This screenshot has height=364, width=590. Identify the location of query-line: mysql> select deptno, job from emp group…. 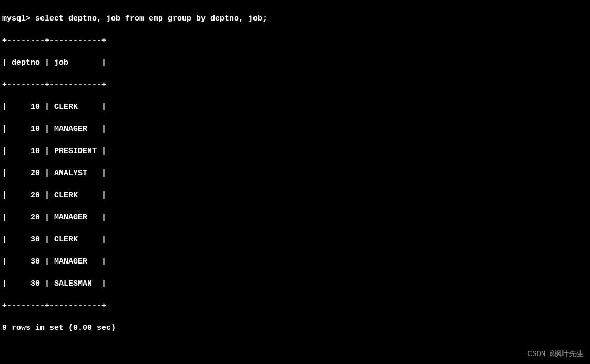
(295, 19).